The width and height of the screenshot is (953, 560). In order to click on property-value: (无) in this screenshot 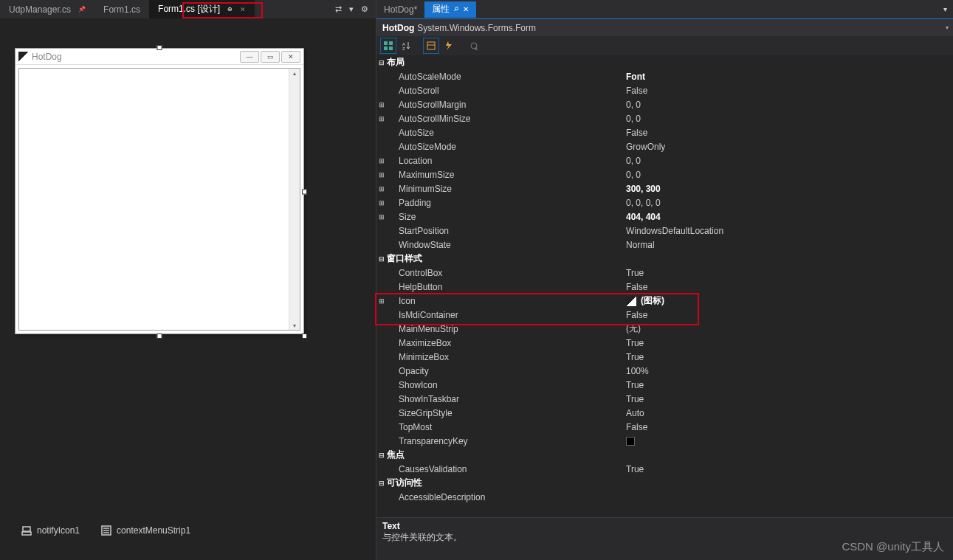, I will do `click(788, 329)`.